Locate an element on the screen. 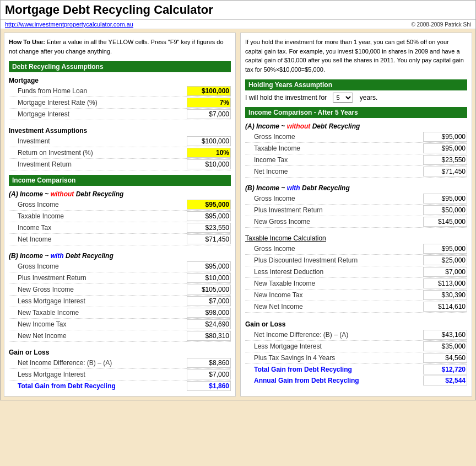 This screenshot has height=466, width=476. right-b-new-income-tax-value: $30,390 is located at coordinates (445, 295).